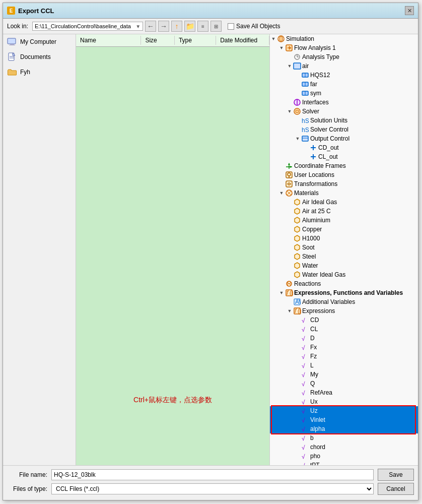 The height and width of the screenshot is (504, 422). I want to click on tree-node-fz: √Fz, so click(344, 356).